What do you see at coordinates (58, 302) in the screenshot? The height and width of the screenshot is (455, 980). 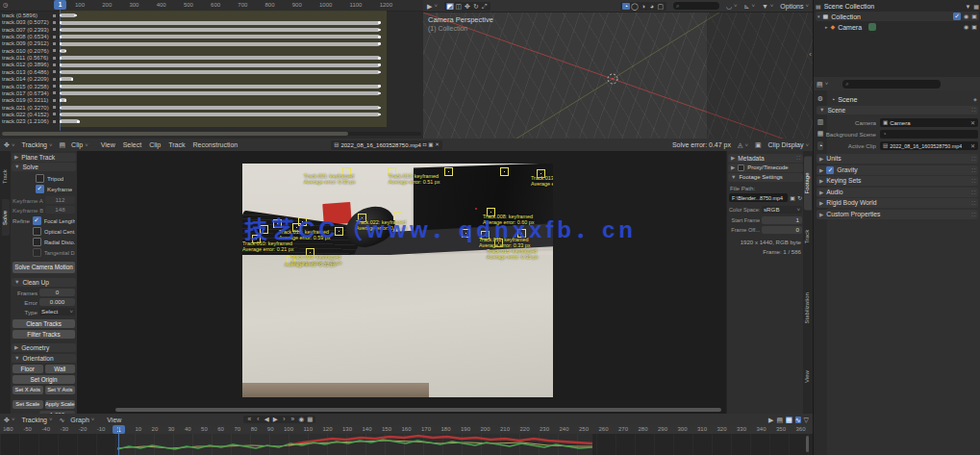 I see `error-field: 0.000` at bounding box center [58, 302].